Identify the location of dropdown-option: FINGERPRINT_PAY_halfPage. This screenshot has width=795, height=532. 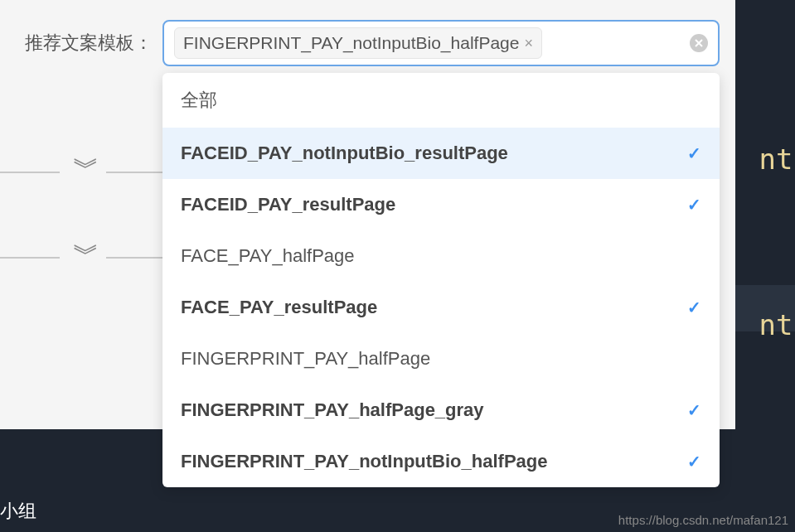
(441, 359).